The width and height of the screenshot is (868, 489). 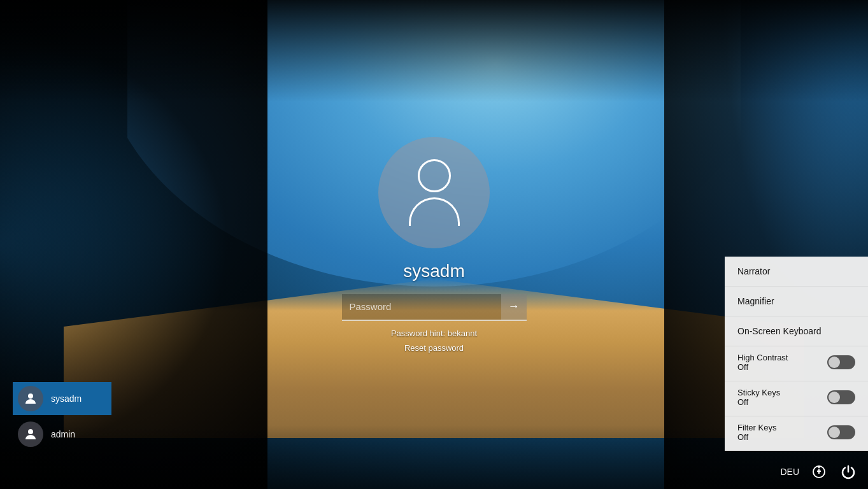 What do you see at coordinates (763, 367) in the screenshot?
I see `high-contrast-state: Off` at bounding box center [763, 367].